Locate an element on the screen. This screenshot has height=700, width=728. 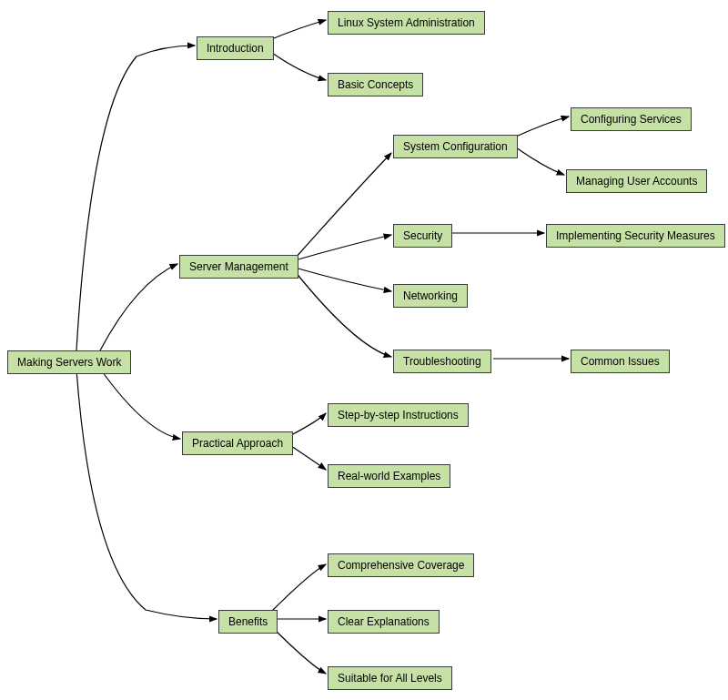
node-label: Practical Approach is located at coordinates (238, 443).